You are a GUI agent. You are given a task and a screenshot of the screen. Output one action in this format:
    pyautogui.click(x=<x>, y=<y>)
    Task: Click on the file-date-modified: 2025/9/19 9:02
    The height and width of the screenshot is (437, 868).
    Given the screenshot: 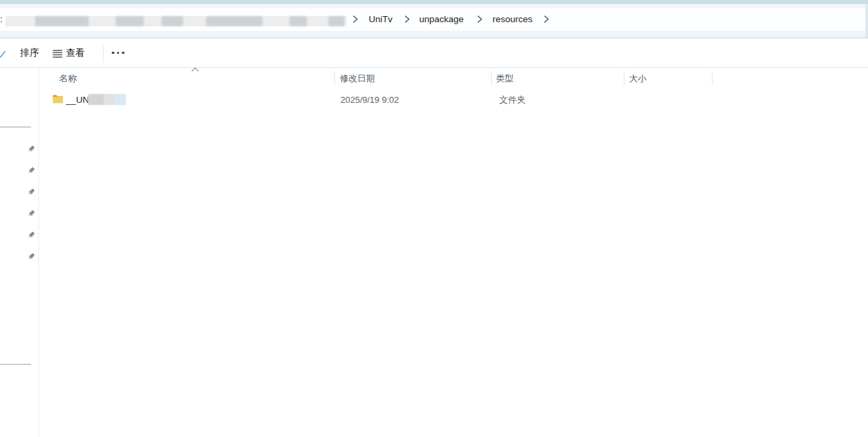 What is the action you would take?
    pyautogui.click(x=370, y=100)
    